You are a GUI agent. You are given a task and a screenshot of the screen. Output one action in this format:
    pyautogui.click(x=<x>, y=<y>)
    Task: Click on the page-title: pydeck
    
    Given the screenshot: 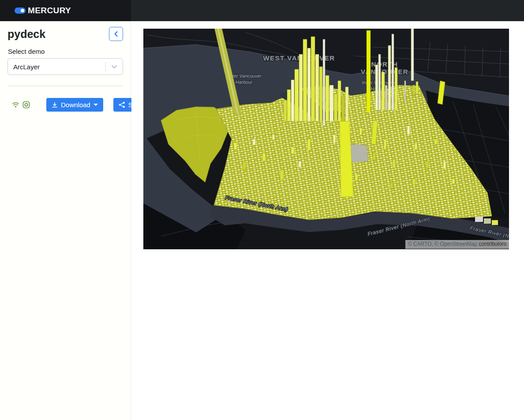 What is the action you would take?
    pyautogui.click(x=26, y=34)
    